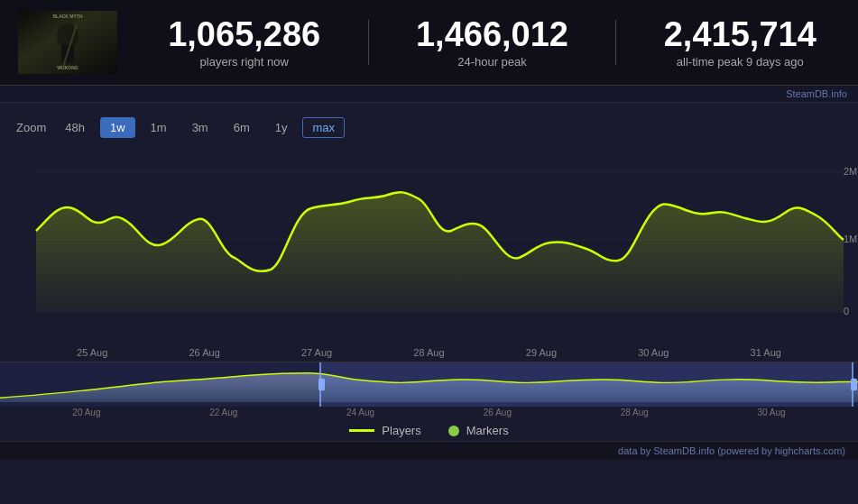 This screenshot has width=858, height=504. What do you see at coordinates (740, 35) in the screenshot?
I see `alltime-peak-number: 2,415,714` at bounding box center [740, 35].